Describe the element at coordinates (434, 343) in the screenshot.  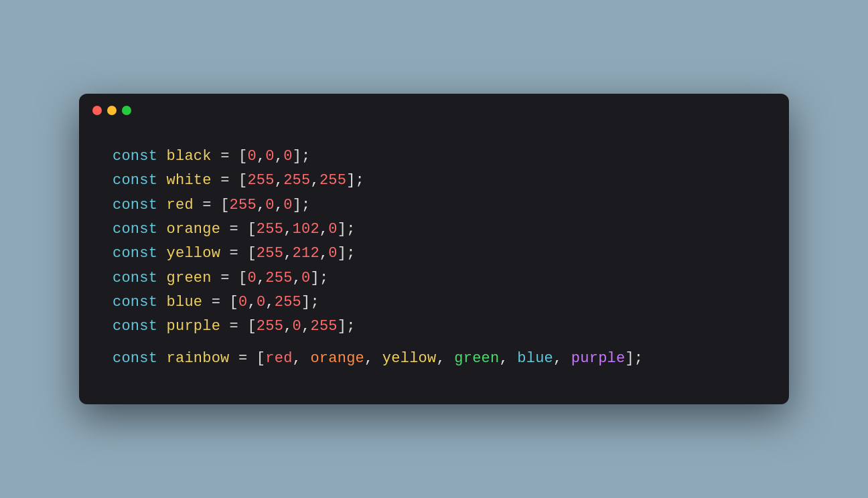
I see `blank-line` at that location.